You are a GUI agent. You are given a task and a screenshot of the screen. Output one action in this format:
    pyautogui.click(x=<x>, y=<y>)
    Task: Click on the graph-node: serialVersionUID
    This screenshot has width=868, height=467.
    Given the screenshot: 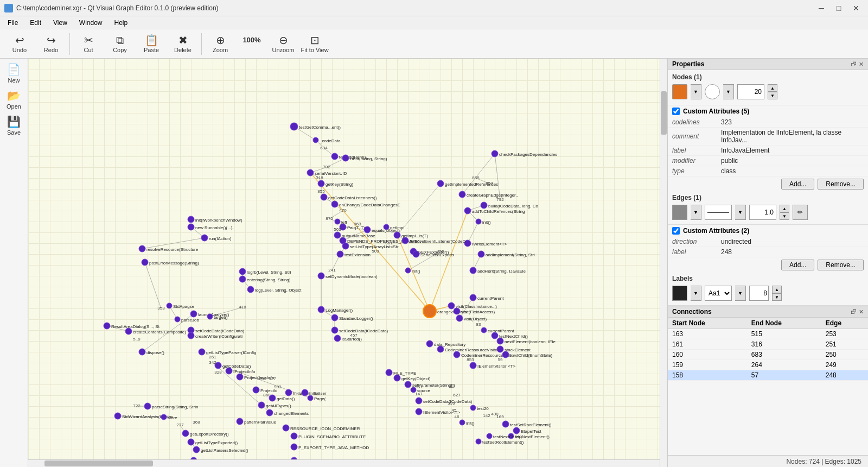 What is the action you would take?
    pyautogui.click(x=327, y=173)
    